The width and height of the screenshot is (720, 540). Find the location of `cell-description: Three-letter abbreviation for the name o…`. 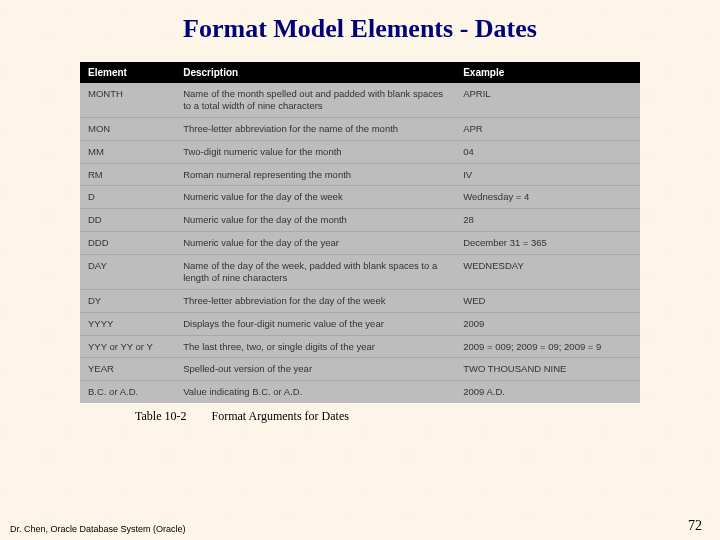

cell-description: Three-letter abbreviation for the name o… is located at coordinates (315, 128).